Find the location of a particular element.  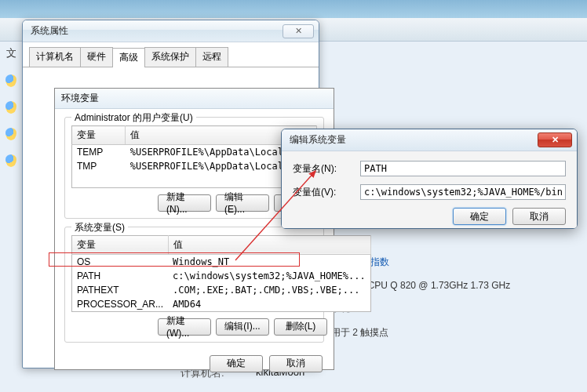

tab-advanced: 高级 is located at coordinates (129, 58).